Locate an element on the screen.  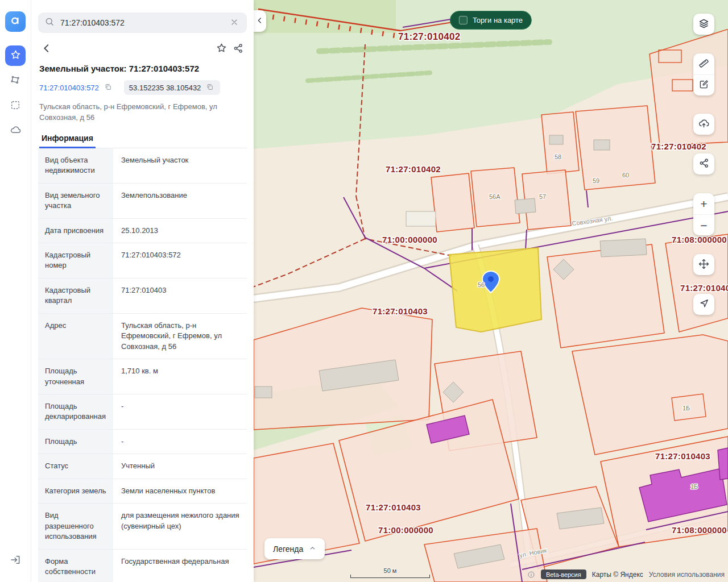
table-row: Дата присвоения25.10.2013 is located at coordinates (142, 231).